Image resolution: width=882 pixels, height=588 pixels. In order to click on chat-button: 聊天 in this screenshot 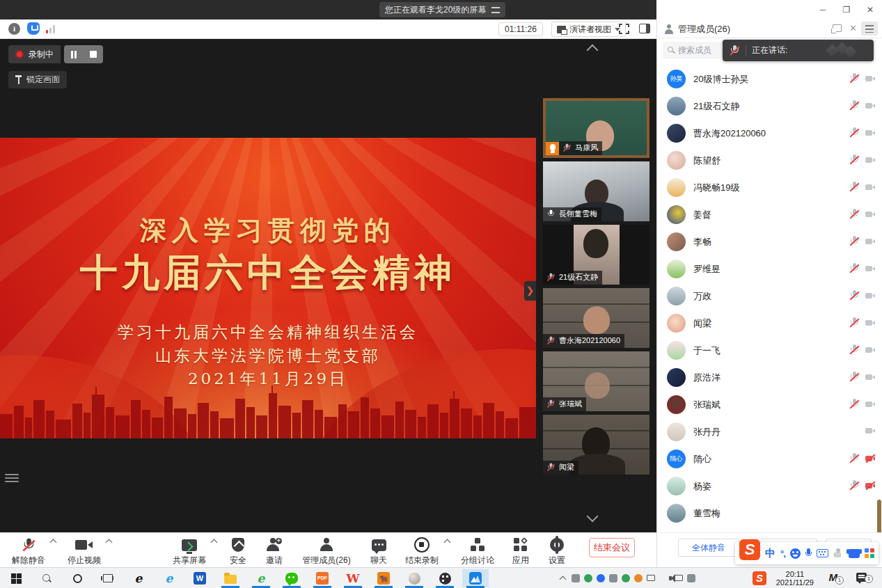, I will do `click(379, 551)`.